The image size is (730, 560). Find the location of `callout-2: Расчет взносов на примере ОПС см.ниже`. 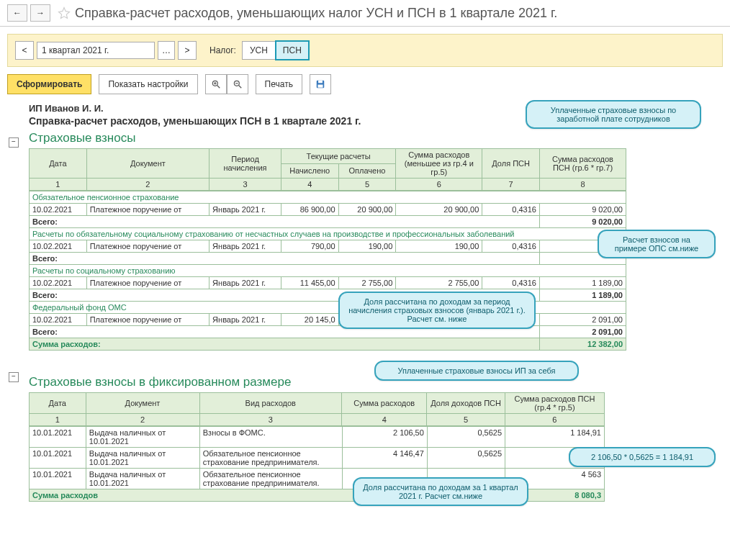

callout-2: Расчет взносов на примере ОПС см.ниже is located at coordinates (657, 244).